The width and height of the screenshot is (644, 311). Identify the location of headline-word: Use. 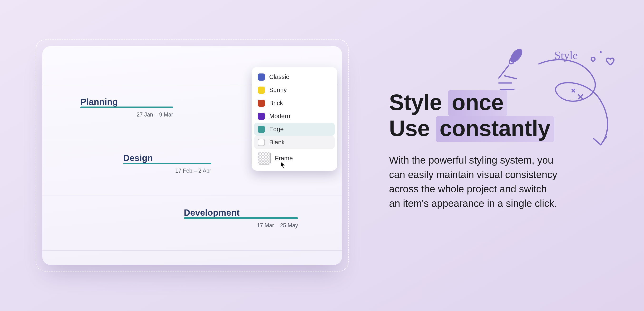
(410, 128).